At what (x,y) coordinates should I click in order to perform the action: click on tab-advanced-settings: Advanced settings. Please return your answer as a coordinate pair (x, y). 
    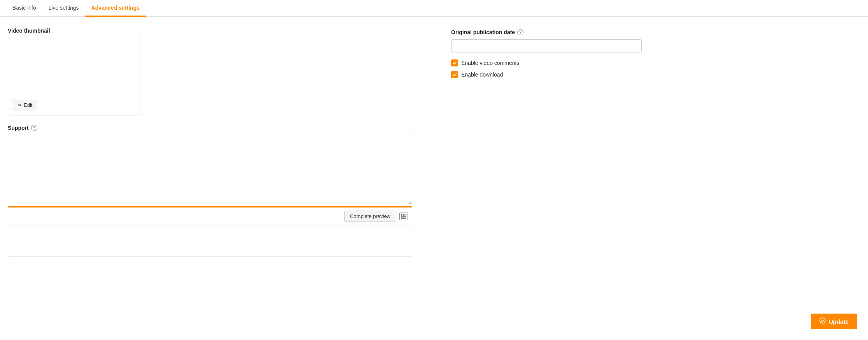
    Looking at the image, I should click on (116, 9).